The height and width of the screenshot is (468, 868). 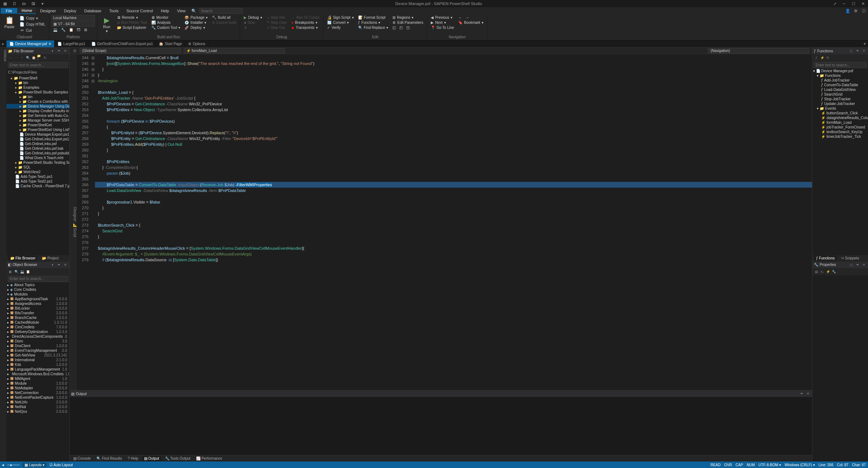 What do you see at coordinates (840, 80) in the screenshot?
I see `fn-item: ƒ Add-JobTracker` at bounding box center [840, 80].